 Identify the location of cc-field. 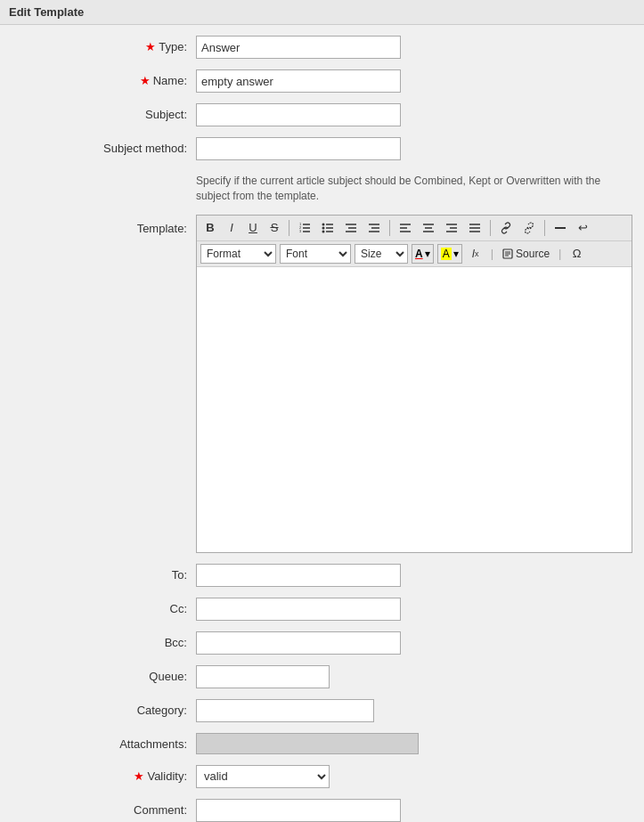
(414, 609).